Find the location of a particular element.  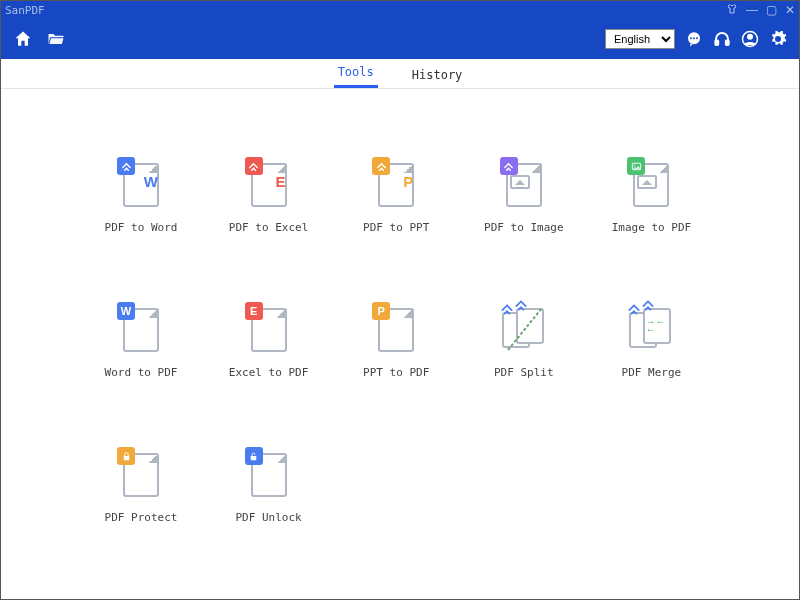

image-to-pdf-icon is located at coordinates (651, 184).